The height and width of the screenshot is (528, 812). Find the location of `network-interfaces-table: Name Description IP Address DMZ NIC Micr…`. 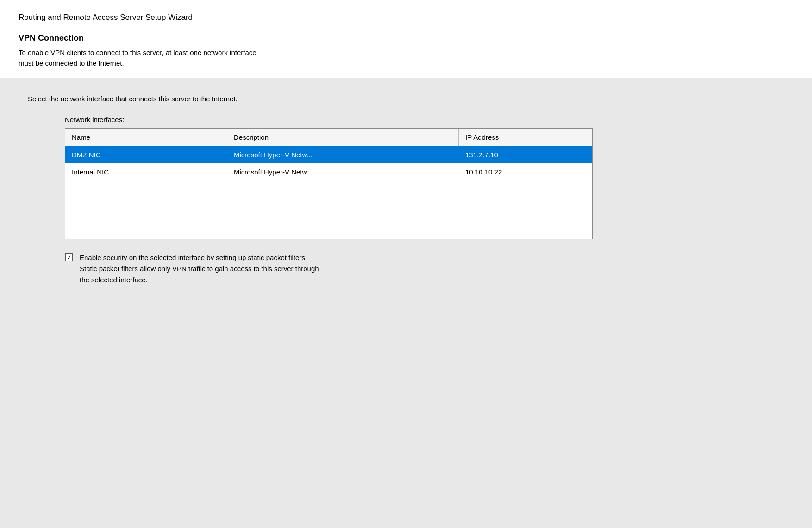

network-interfaces-table: Name Description IP Address DMZ NIC Micr… is located at coordinates (329, 184).